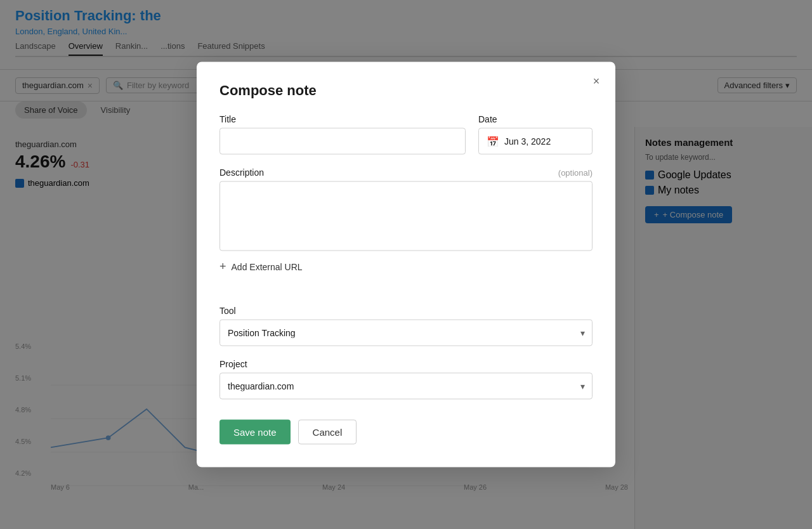  I want to click on save-note-button: Save note, so click(255, 433).